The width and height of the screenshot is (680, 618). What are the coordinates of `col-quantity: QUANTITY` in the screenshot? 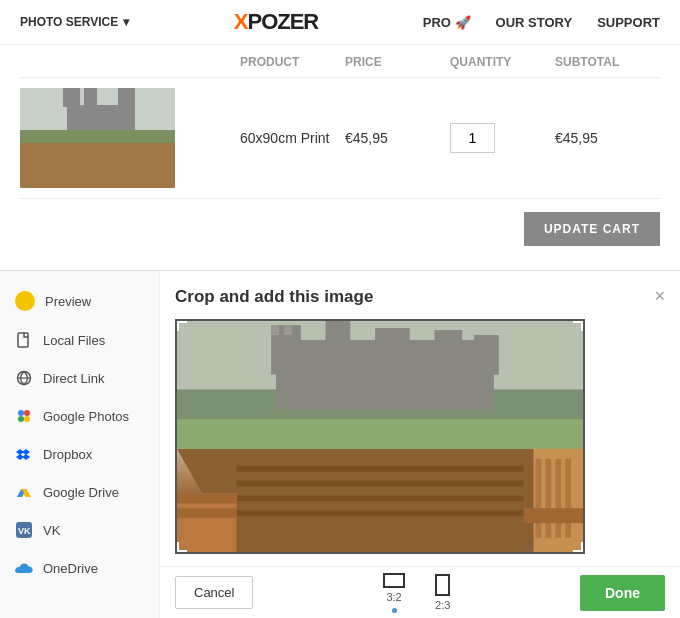 It's located at (502, 62).